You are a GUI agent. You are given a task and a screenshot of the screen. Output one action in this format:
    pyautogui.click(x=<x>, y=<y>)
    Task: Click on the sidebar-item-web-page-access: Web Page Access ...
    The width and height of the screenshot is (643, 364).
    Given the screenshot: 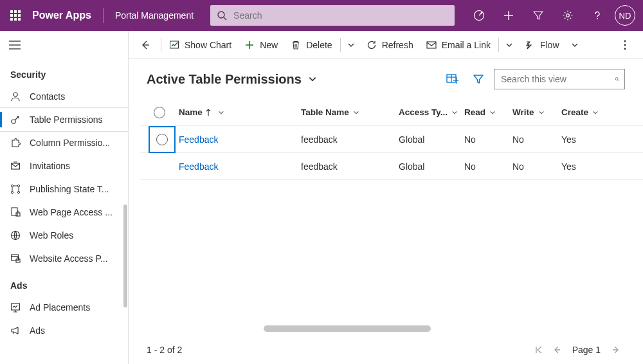 What is the action you would take?
    pyautogui.click(x=64, y=212)
    